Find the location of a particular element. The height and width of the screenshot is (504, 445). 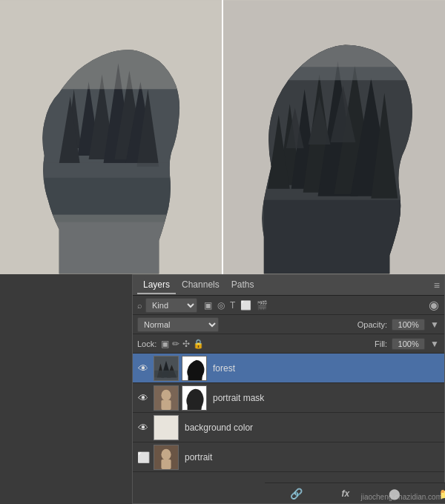

filter-smart-icon: 🎬 is located at coordinates (263, 305).